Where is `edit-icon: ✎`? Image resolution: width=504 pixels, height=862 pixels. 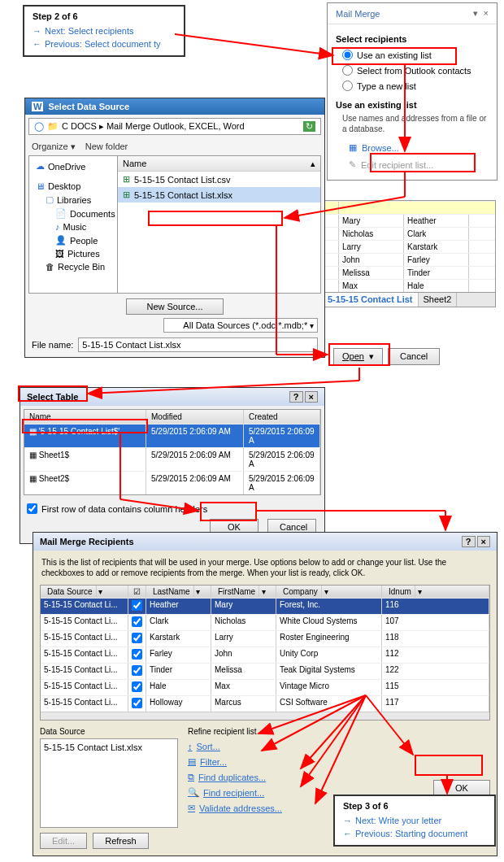 edit-icon: ✎ is located at coordinates (353, 164).